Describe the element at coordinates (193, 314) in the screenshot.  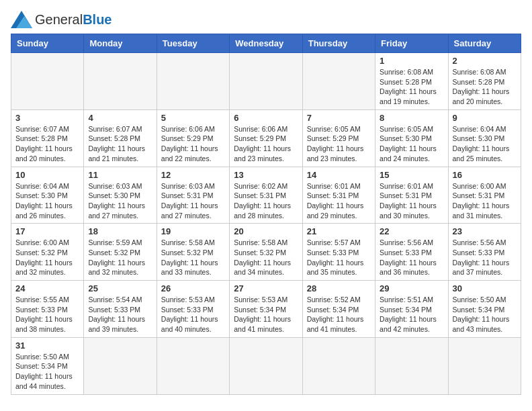
I see `day-info: Sunrise: 5:53 AM Sunset: 5:33 PM Dayligh…` at that location.